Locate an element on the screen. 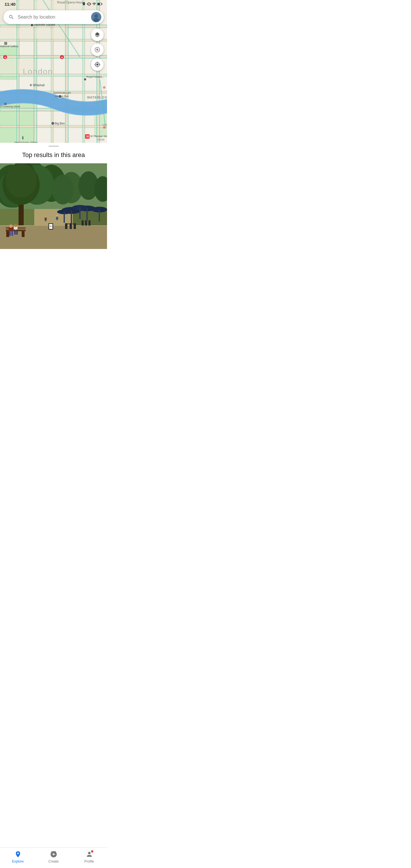 The width and height of the screenshot is (411, 868). my-location-button is located at coordinates (97, 65).